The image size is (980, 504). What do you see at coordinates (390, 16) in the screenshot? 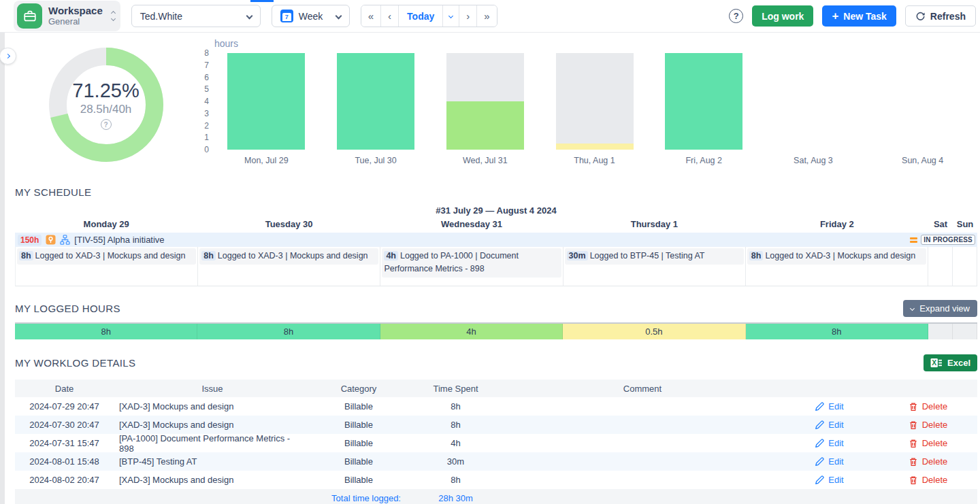
I see `prev-week-button: ‹` at bounding box center [390, 16].